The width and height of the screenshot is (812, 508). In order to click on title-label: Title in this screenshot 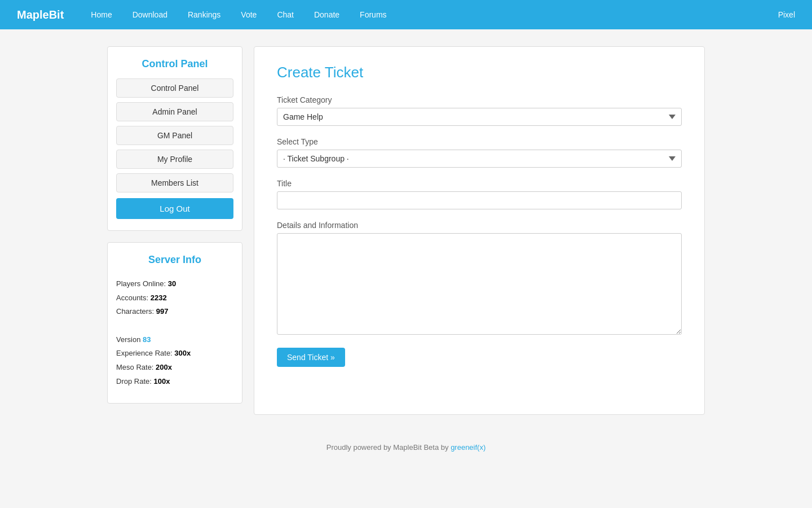, I will do `click(479, 183)`.